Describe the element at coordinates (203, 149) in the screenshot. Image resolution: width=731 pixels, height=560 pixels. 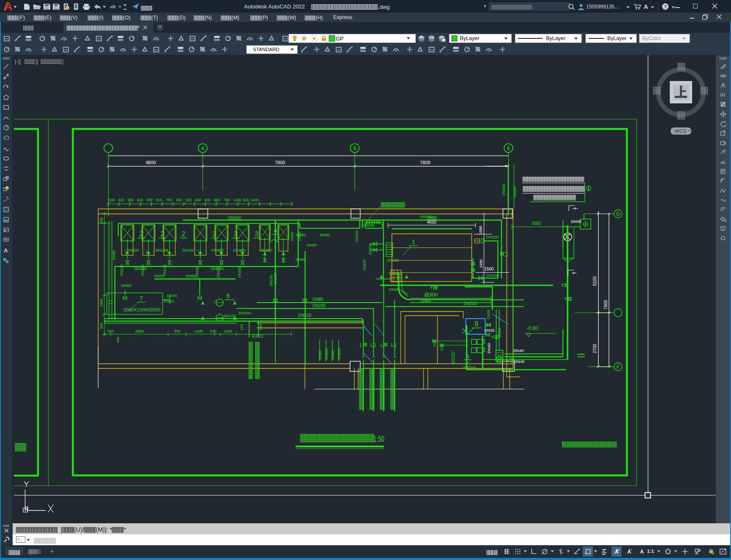
I see `svg-text: 4` at that location.